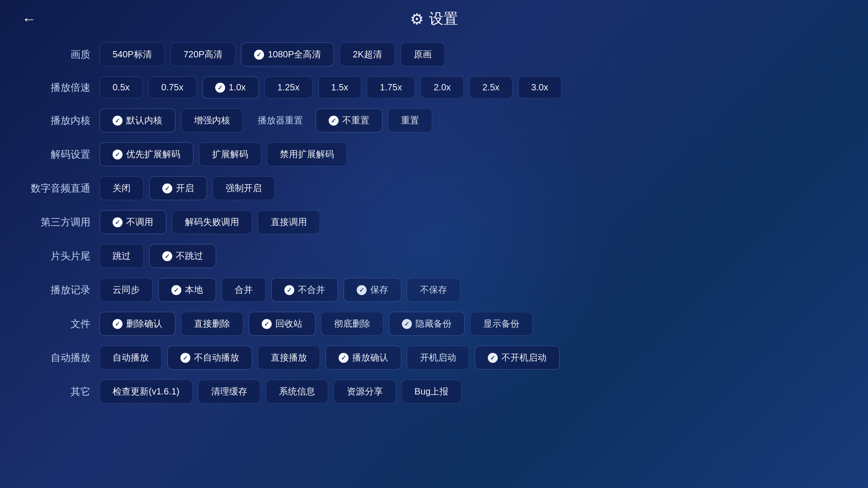 This screenshot has width=868, height=488. I want to click on option-btn-tp_none: 不调用, so click(133, 222).